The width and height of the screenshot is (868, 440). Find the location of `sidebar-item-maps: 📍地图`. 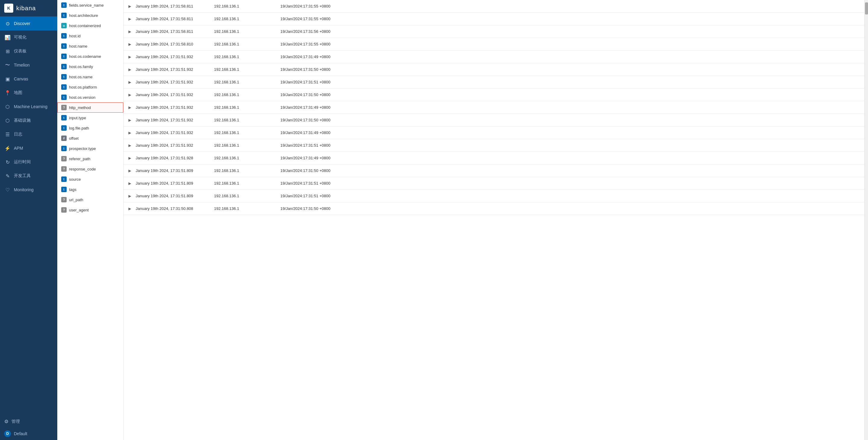

sidebar-item-maps: 📍地图 is located at coordinates (29, 93).